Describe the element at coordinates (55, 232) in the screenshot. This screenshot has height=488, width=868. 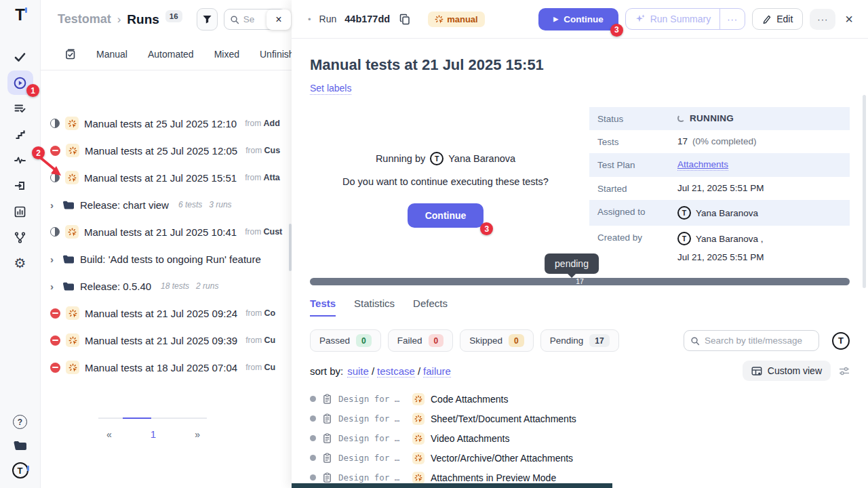
I see `running-status-icon` at that location.